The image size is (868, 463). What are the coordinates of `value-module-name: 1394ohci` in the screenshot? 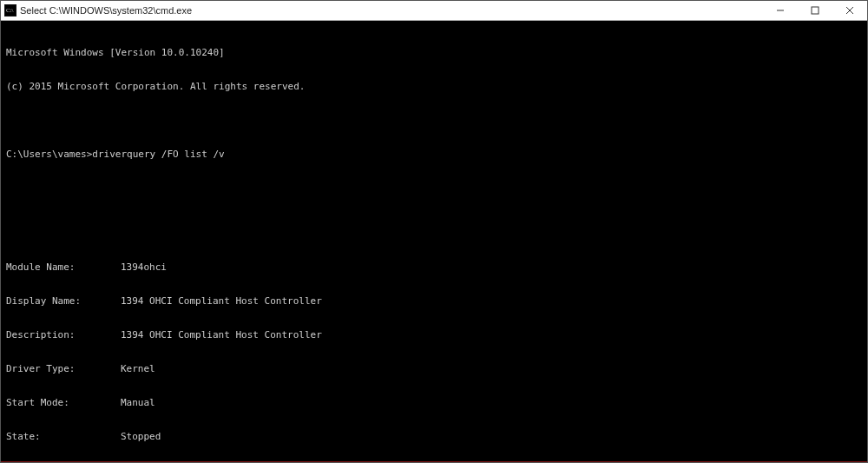 It's located at (144, 268).